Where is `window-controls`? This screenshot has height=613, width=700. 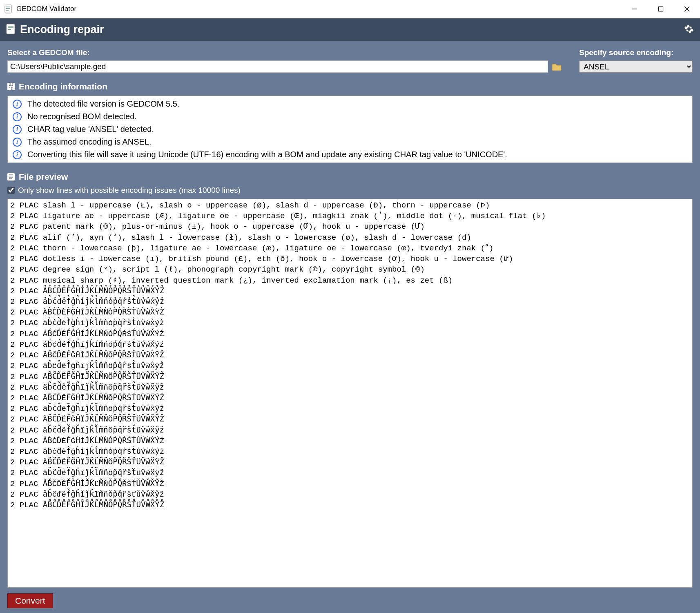
window-controls is located at coordinates (661, 9).